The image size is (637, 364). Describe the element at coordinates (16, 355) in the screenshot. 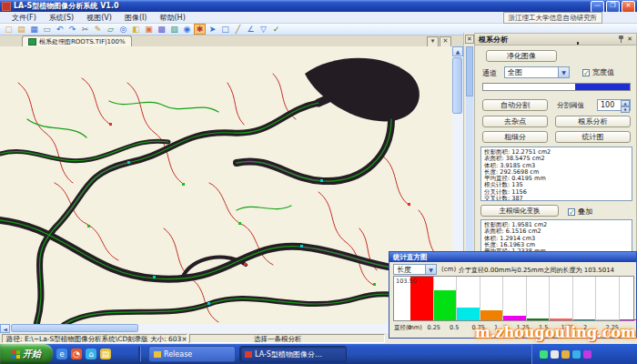

I see `windows-flag-icon` at that location.